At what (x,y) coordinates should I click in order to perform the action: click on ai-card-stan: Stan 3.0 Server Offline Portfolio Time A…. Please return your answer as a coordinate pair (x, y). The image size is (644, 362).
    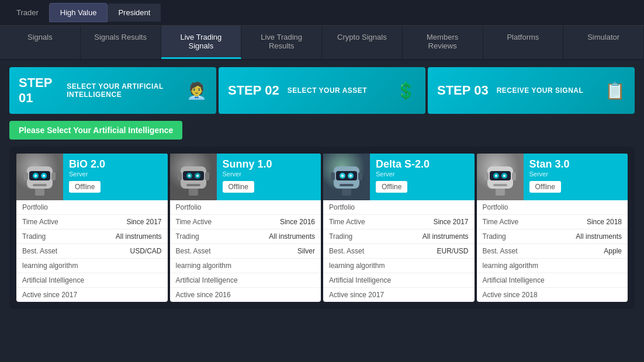
    Looking at the image, I should click on (553, 228).